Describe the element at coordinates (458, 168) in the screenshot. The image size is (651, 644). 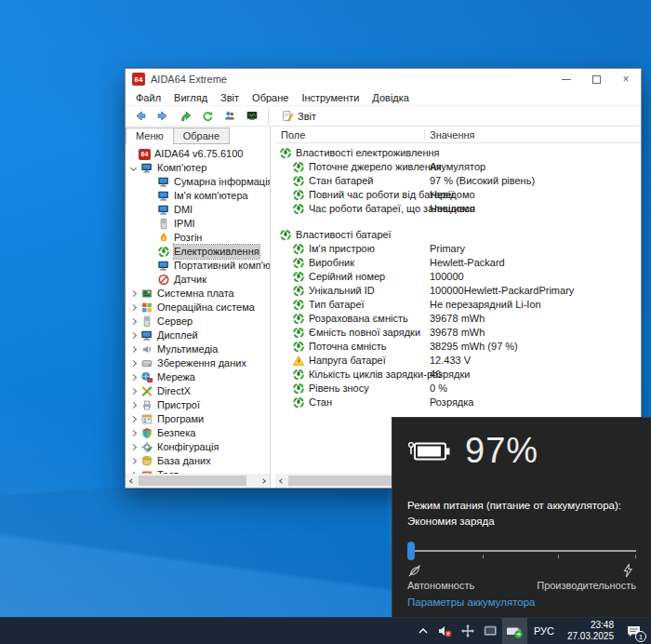
I see `table-row: Поточне джерело живленняАкумулятор` at that location.